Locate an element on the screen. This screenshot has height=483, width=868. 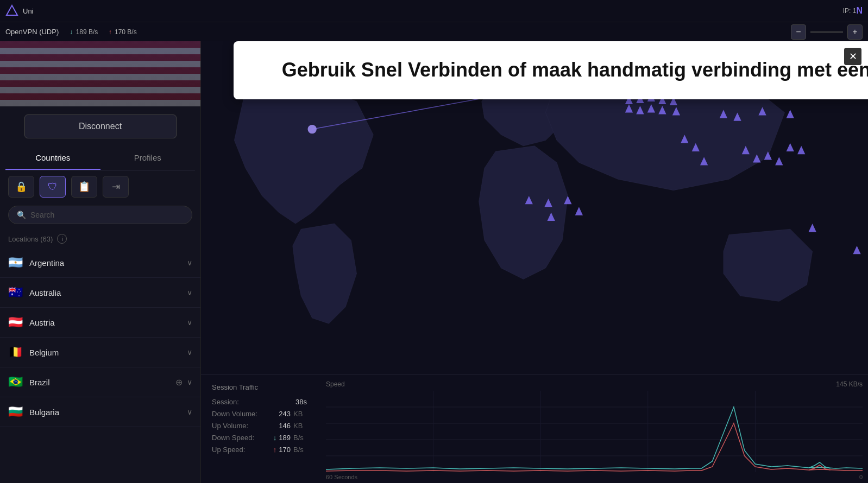
country-item-belgium: 🇧🇪 Belgium ∨ is located at coordinates (100, 353).